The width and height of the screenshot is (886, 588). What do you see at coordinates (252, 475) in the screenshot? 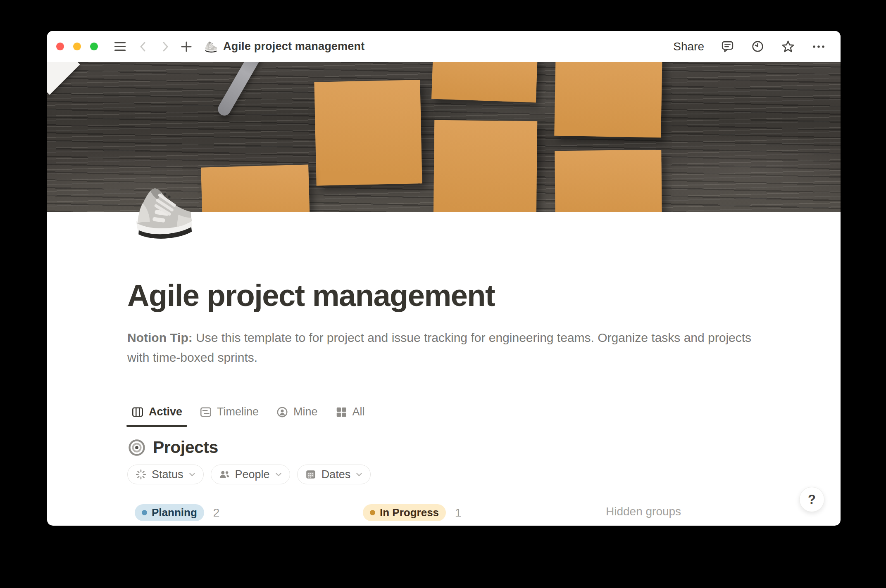
I see `filter-label: People` at bounding box center [252, 475].